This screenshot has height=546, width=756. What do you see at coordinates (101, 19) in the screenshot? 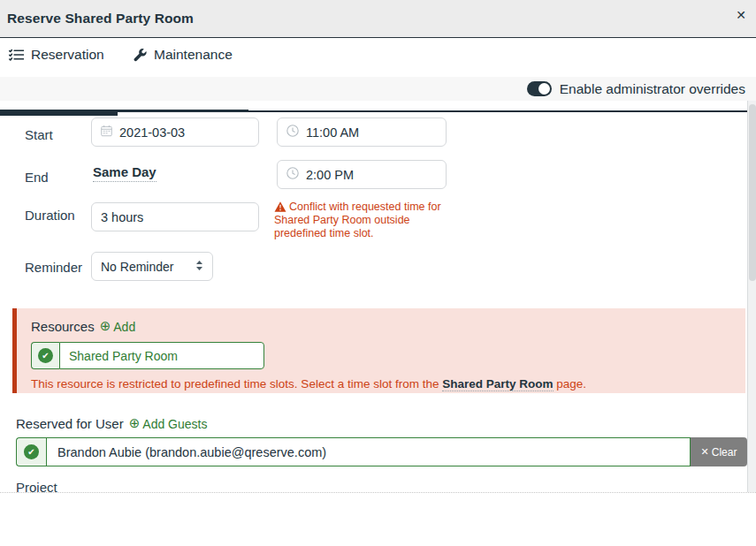
I see `modal-title: Reserve Shared Party Room` at bounding box center [101, 19].